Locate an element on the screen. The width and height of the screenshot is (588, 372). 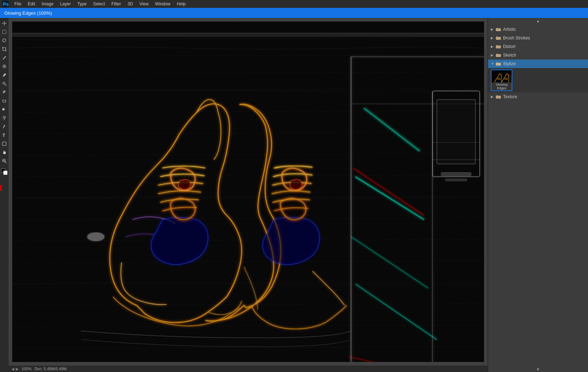
menu-bar: Ps File Edit Image Layer Type Select Fil… is located at coordinates (294, 4).